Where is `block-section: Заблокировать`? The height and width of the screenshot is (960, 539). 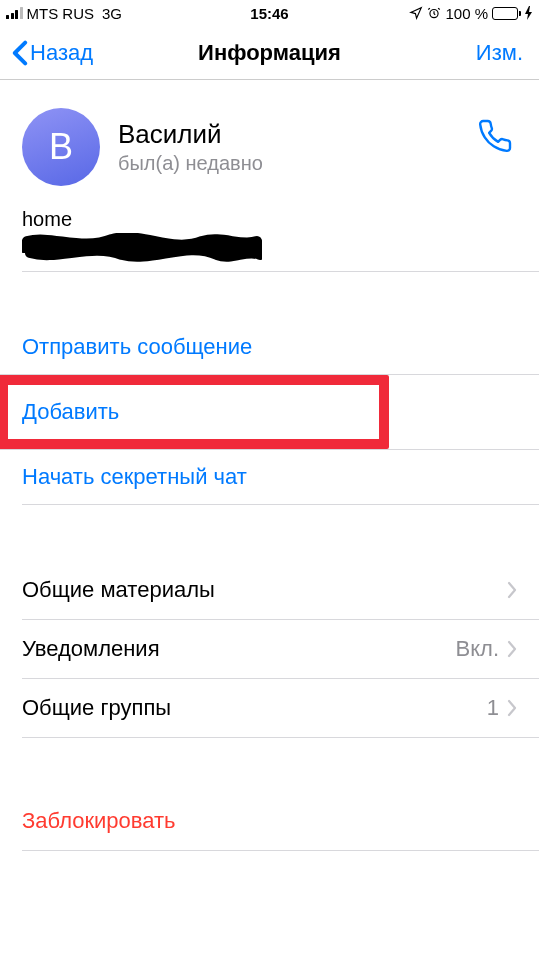 block-section: Заблокировать is located at coordinates (270, 822).